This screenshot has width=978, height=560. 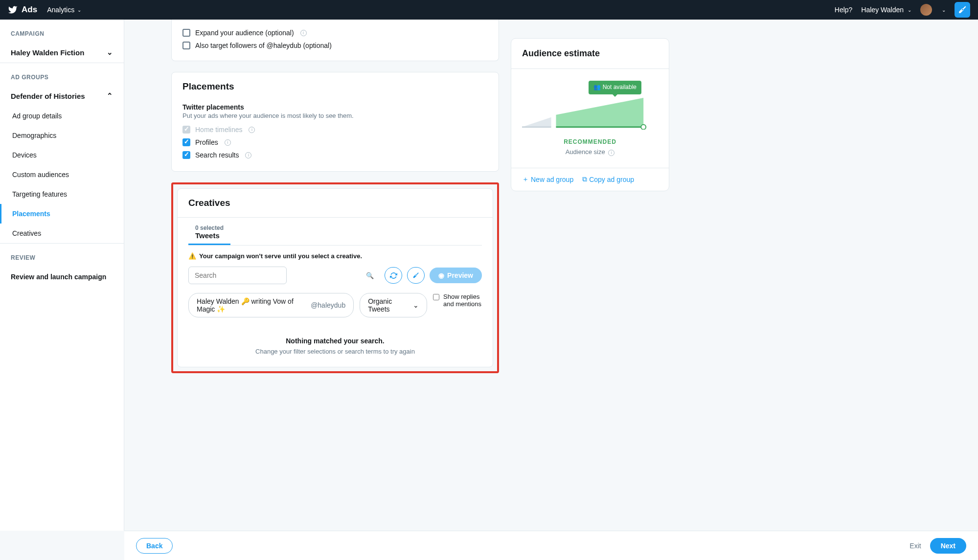 I want to click on recommended-label: RECOMMENDED, so click(x=590, y=142).